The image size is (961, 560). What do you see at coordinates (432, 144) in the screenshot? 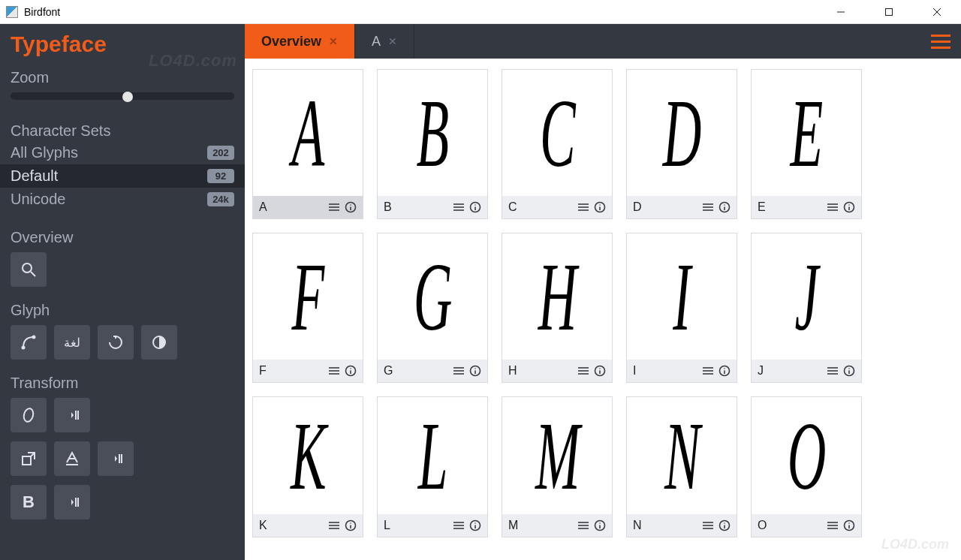
I see `glyph-card-b: BB` at bounding box center [432, 144].